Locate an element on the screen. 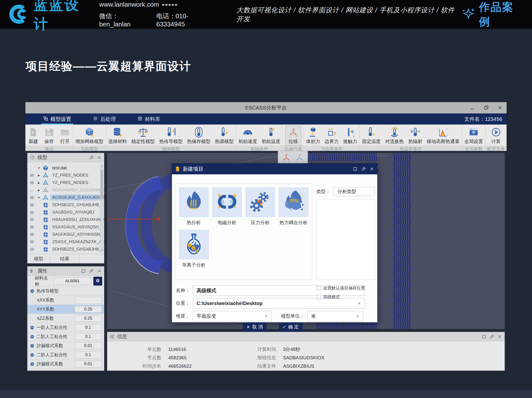 The image size is (532, 398). default-location-checkbox: 设置默认项目储存位置 is located at coordinates (341, 288).